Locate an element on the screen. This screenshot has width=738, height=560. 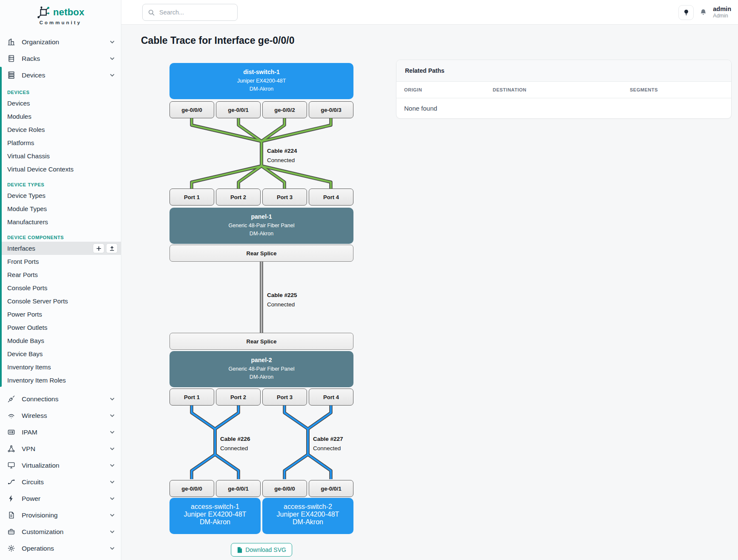
brand-name: netbox is located at coordinates (69, 12).